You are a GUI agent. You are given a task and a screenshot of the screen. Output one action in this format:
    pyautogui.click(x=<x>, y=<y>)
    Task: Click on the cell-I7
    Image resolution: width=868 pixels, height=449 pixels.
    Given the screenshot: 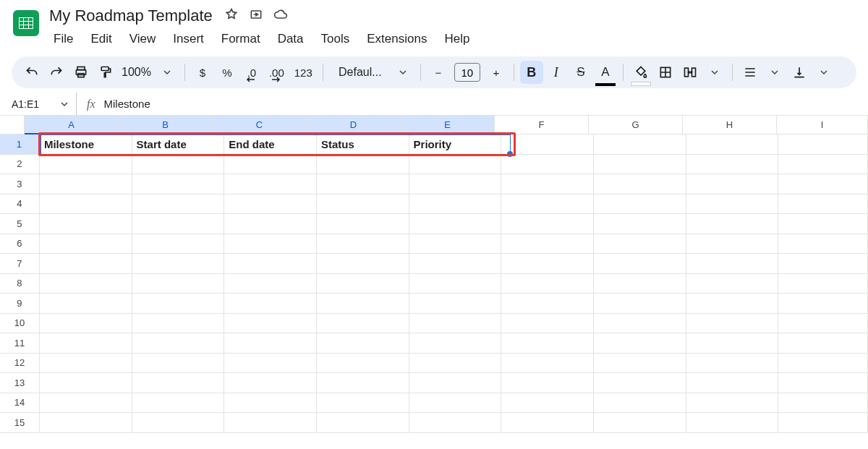 What is the action you would take?
    pyautogui.click(x=823, y=264)
    